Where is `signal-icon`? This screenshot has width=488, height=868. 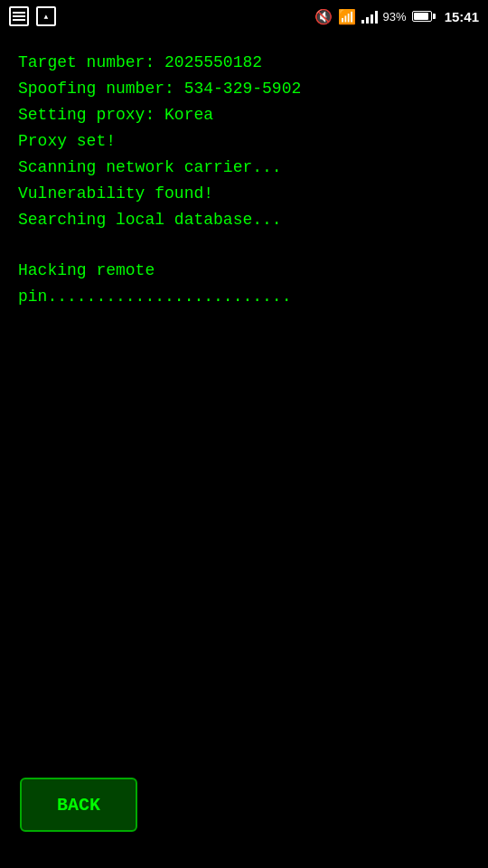
signal-icon is located at coordinates (370, 16).